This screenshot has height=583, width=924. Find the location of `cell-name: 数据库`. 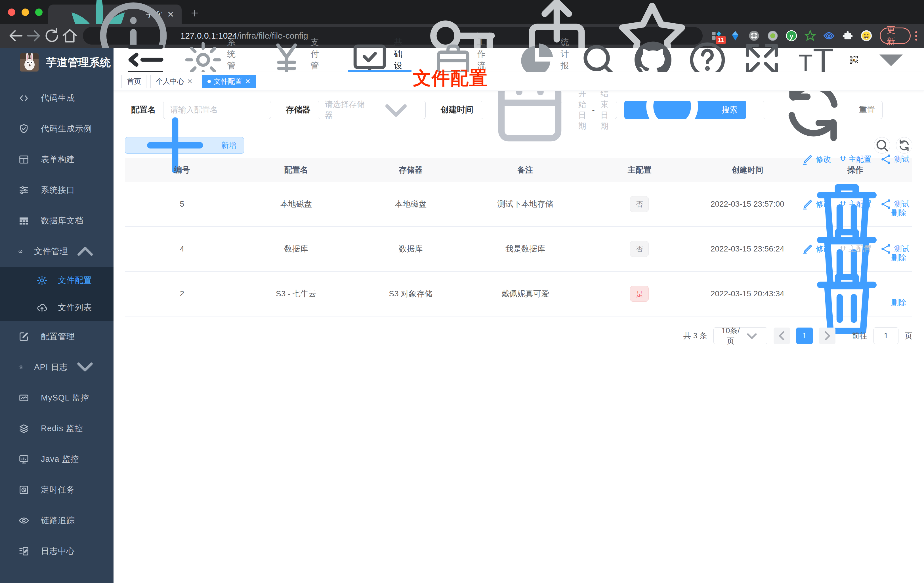

cell-name: 数据库 is located at coordinates (296, 249).